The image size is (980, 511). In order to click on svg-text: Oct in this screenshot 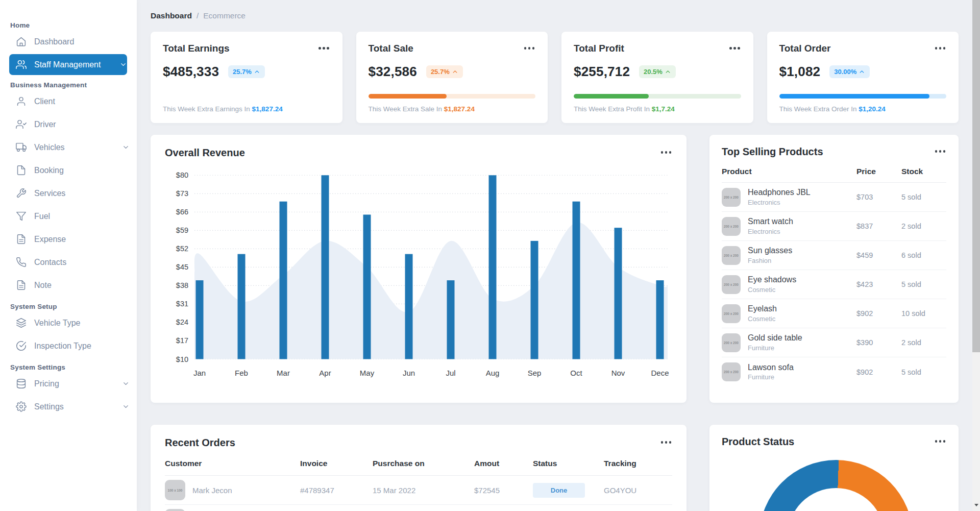, I will do `click(576, 373)`.